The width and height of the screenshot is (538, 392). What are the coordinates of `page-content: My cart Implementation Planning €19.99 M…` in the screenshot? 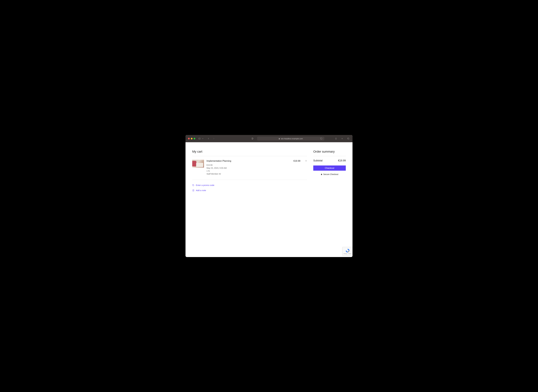 It's located at (269, 200).